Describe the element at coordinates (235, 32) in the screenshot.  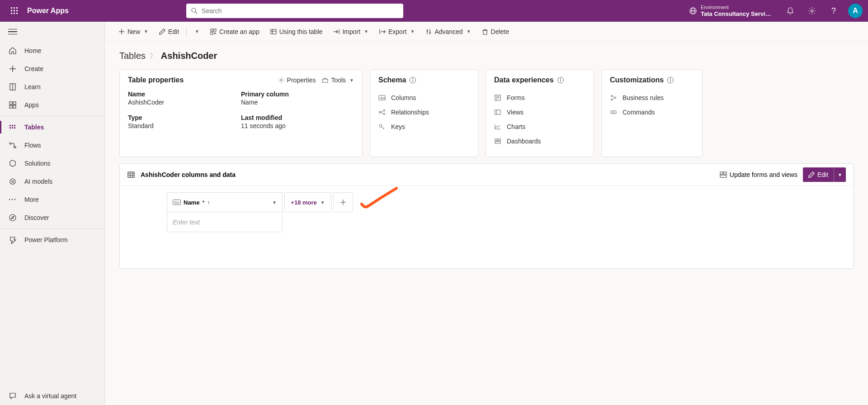
I see `cmd-create-app: Create an app` at that location.